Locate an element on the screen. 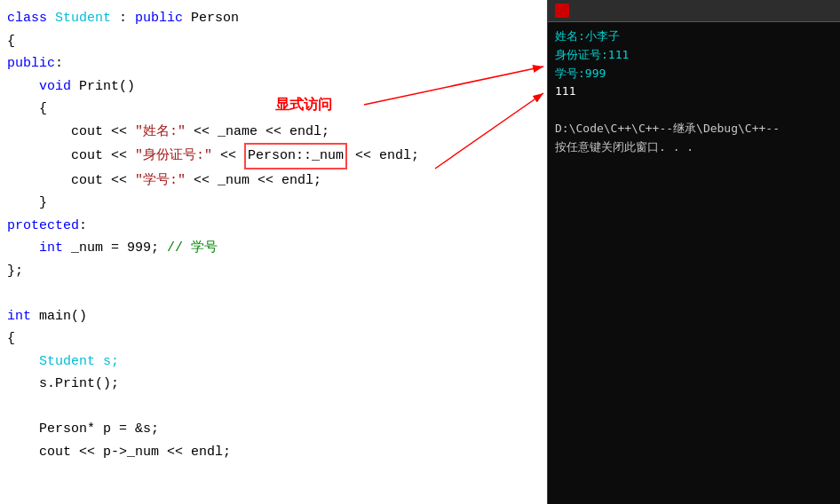 The width and height of the screenshot is (840, 504). code-line: cout << "姓名:" << _name << endl; is located at coordinates (273, 132).